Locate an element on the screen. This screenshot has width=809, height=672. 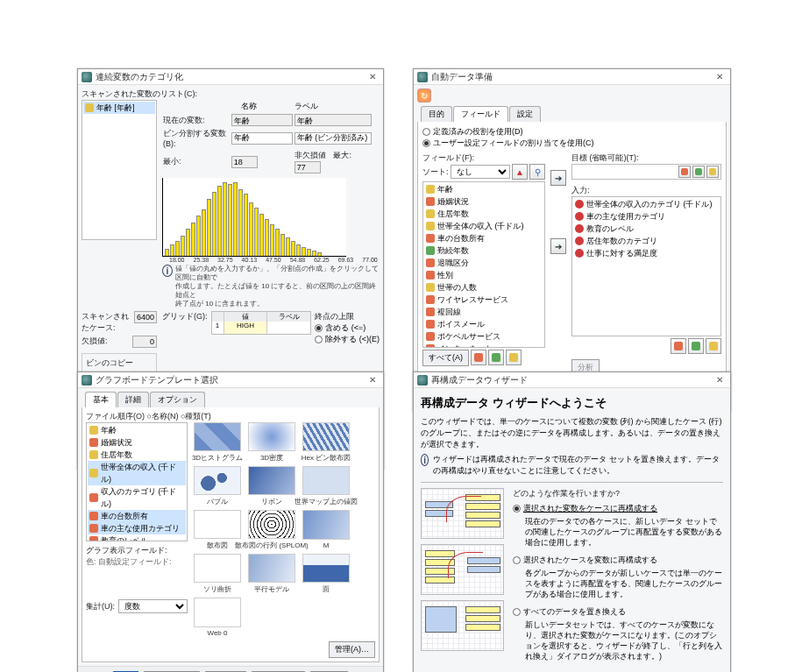
list-item: 仕事に対する満足度 is located at coordinates (647, 253).